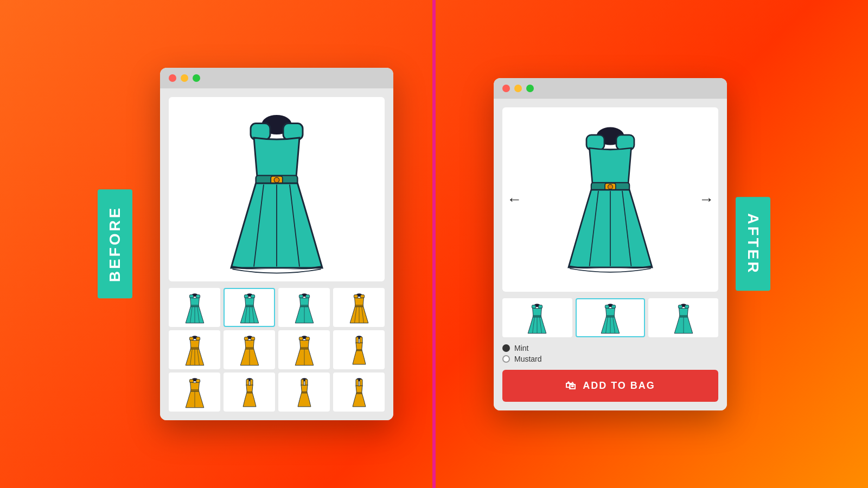 The image size is (868, 488). What do you see at coordinates (610, 88) in the screenshot?
I see `after-browser-bar` at bounding box center [610, 88].